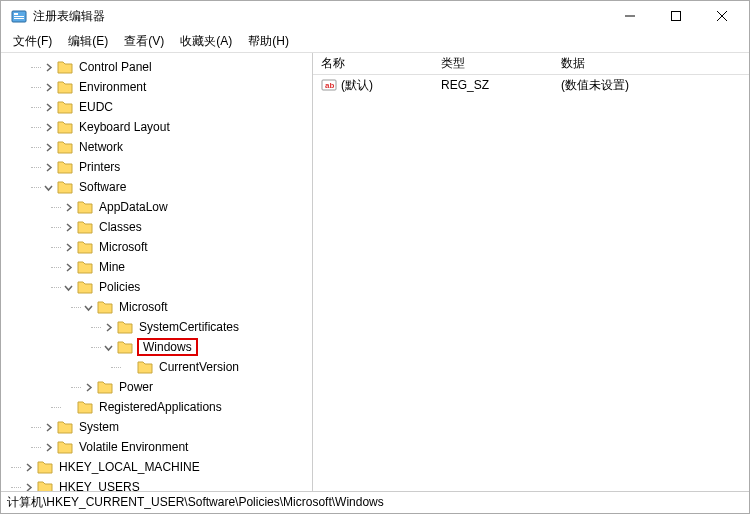 The image size is (750, 514). I want to click on tree-node: HKEY_USERS, so click(156, 484).